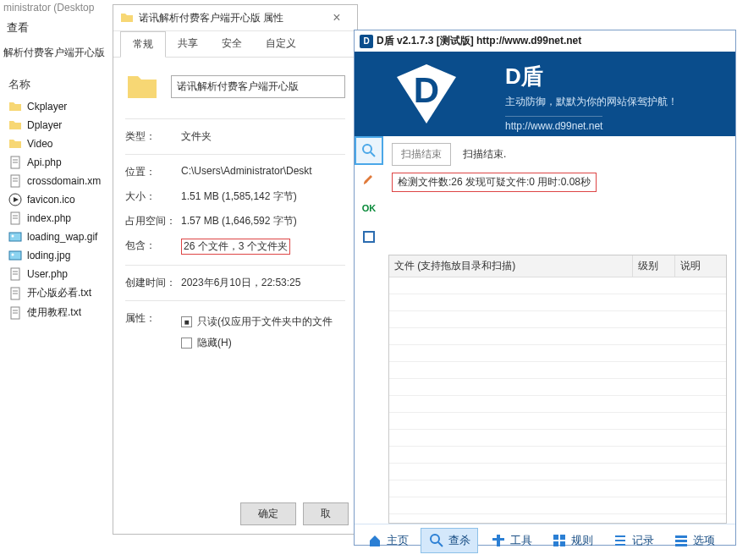 The width and height of the screenshot is (737, 560). What do you see at coordinates (426, 94) in the screenshot?
I see `dshield-logo-icon: D` at bounding box center [426, 94].